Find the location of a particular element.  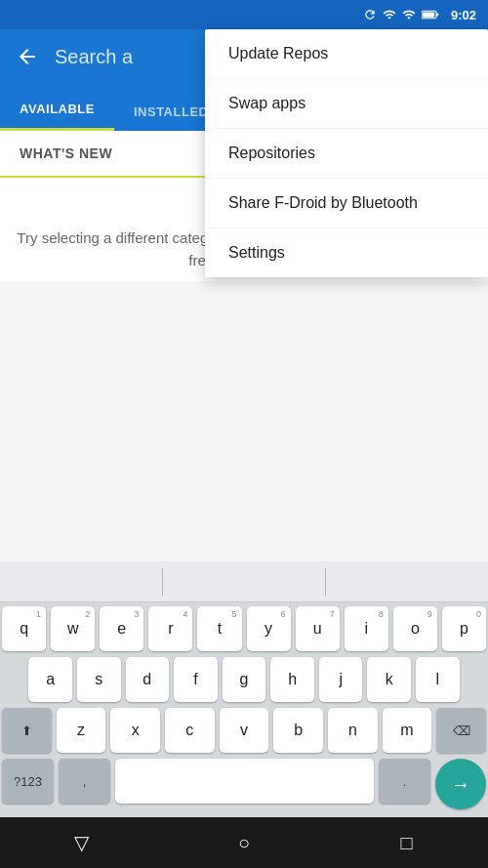

menu-item-repositories: Repositories is located at coordinates (346, 154).